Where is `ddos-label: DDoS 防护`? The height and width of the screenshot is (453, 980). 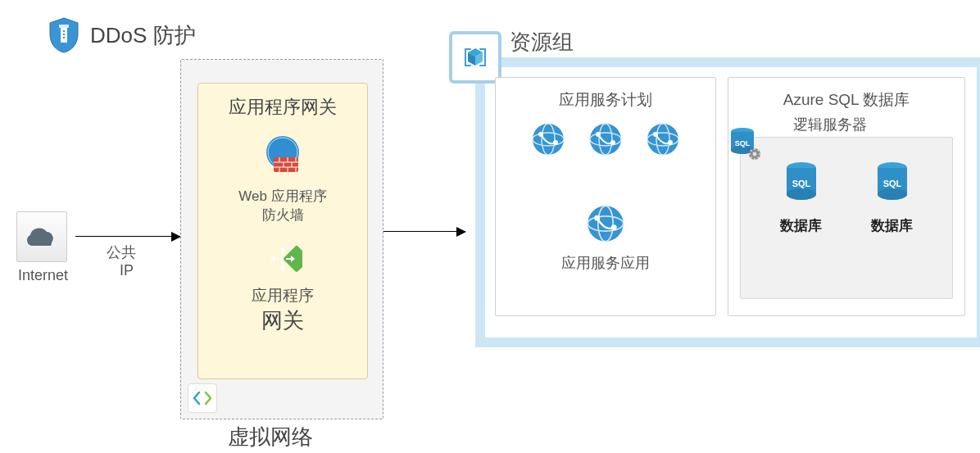 ddos-label: DDoS 防护 is located at coordinates (143, 36).